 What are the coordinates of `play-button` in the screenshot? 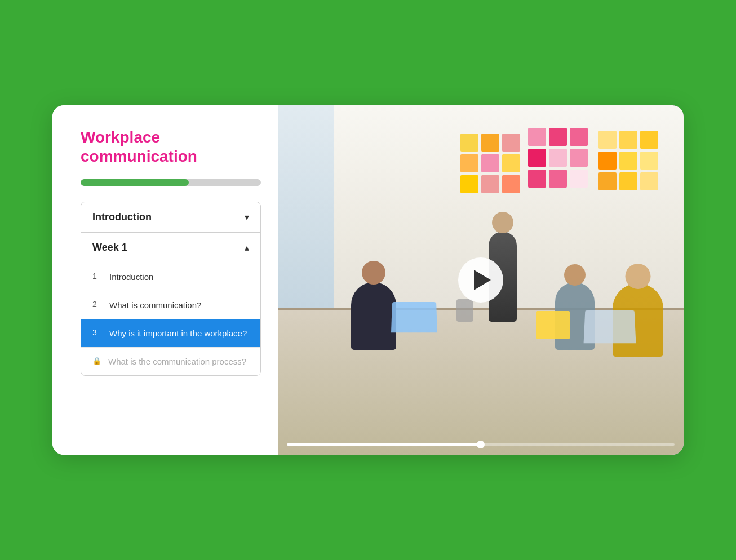 It's located at (481, 280).